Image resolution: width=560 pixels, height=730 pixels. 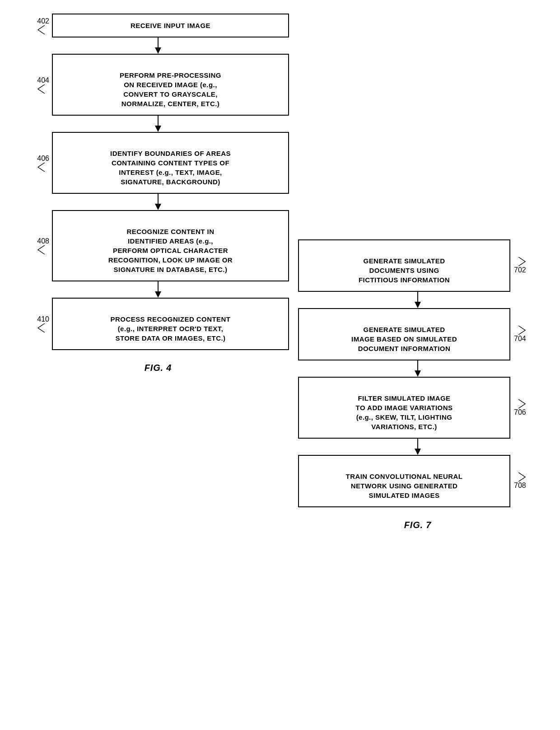 What do you see at coordinates (171, 25) in the screenshot?
I see `step-402-content: RECEIVE INPUT IMAGE` at bounding box center [171, 25].